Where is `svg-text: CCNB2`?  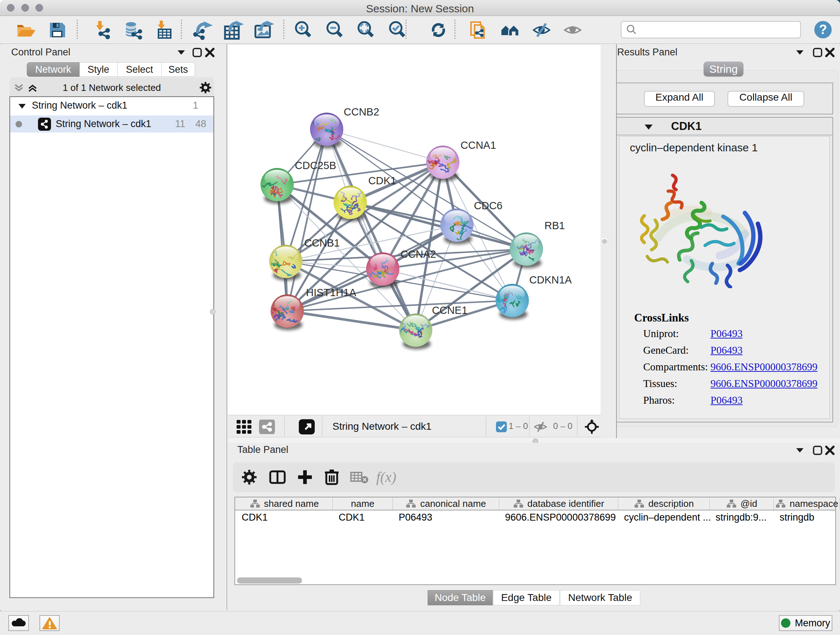
svg-text: CCNB2 is located at coordinates (362, 112).